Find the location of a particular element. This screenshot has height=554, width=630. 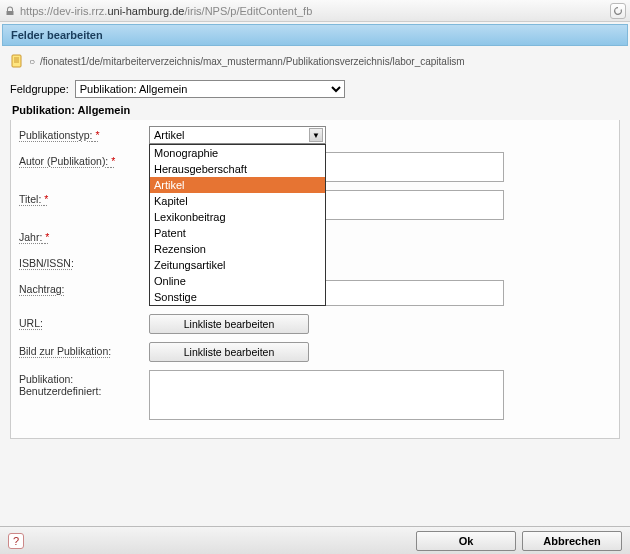

label-year: Jahr: * is located at coordinates (84, 236).